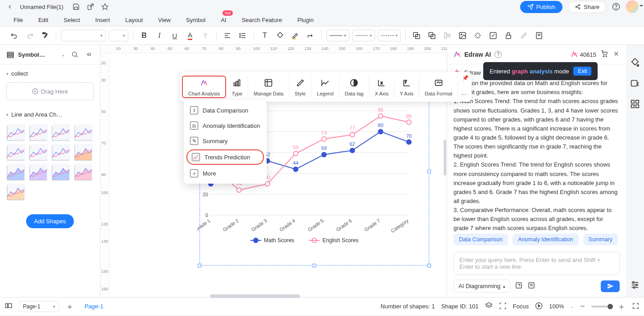  What do you see at coordinates (90, 55) in the screenshot?
I see `collapse-icon` at bounding box center [90, 55].